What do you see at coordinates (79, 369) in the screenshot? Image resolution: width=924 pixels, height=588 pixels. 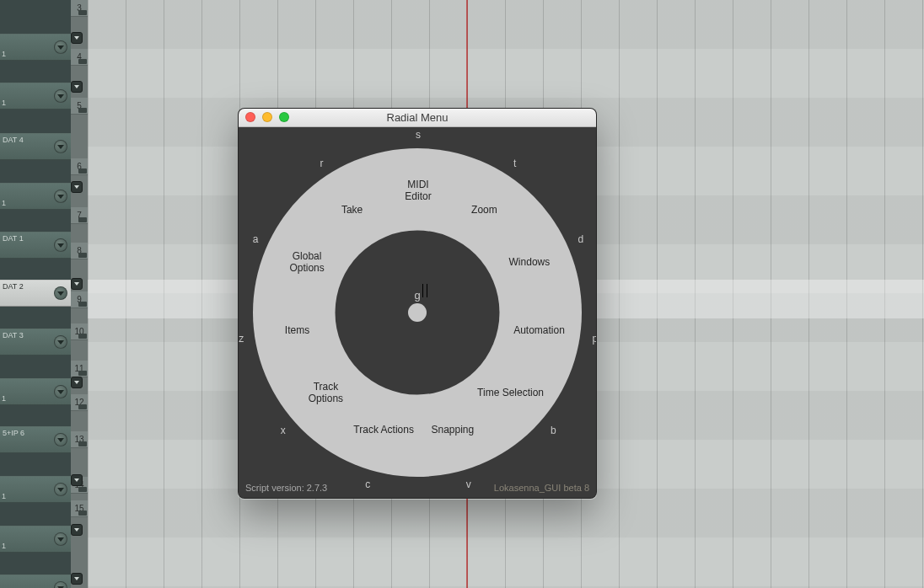 I see `track-index-cell: 11` at bounding box center [79, 369].